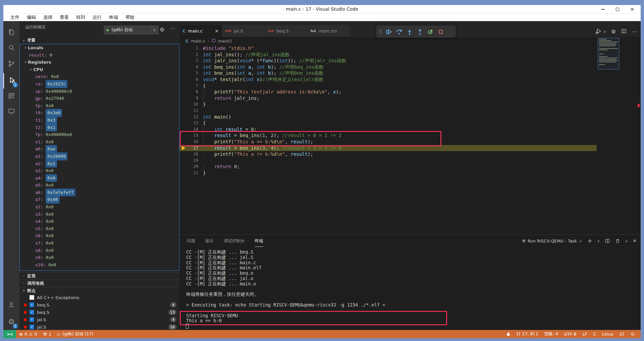 The height and width of the screenshot is (341, 644). What do you see at coordinates (99, 113) in the screenshot?
I see `variable-row: t0: 0x3e8` at bounding box center [99, 113].